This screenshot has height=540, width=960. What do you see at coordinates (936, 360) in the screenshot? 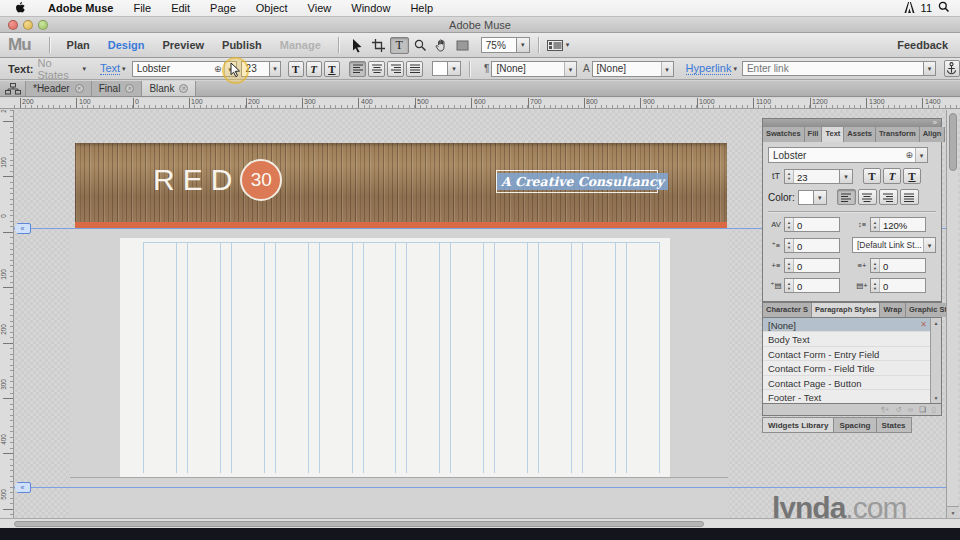
I see `styles-list-scrollbar: ▲ ▼` at bounding box center [936, 360].